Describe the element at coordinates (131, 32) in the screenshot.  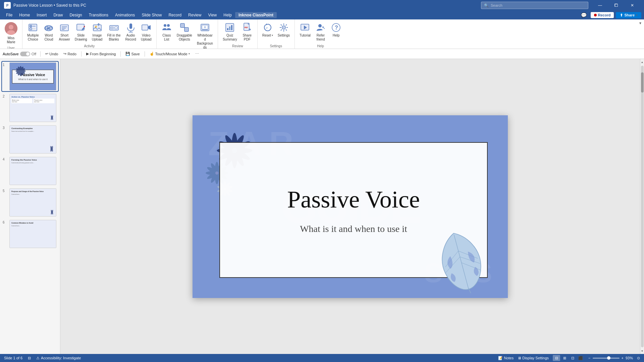
I see `audio-record-button: AudioRecord` at that location.